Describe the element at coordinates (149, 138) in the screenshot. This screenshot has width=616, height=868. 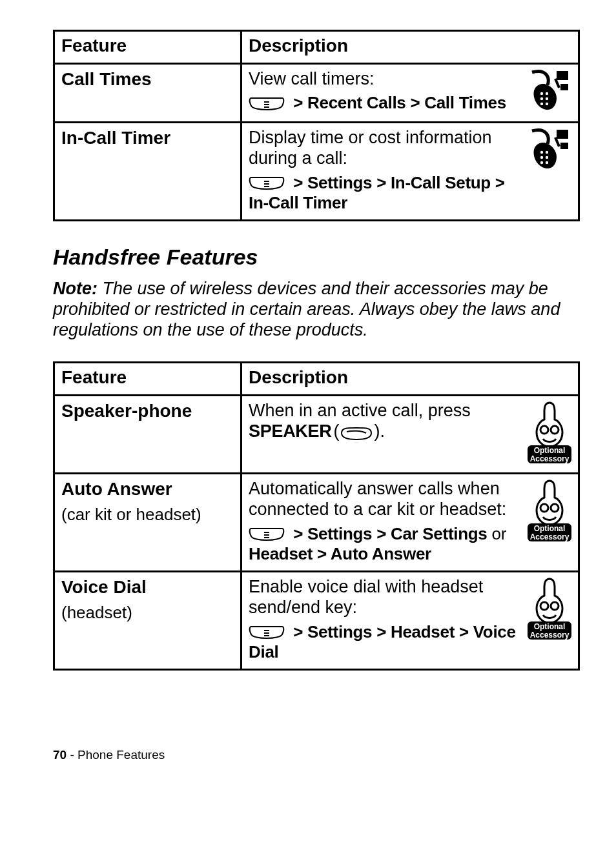
I see `feature-name: In-Call Timer` at that location.